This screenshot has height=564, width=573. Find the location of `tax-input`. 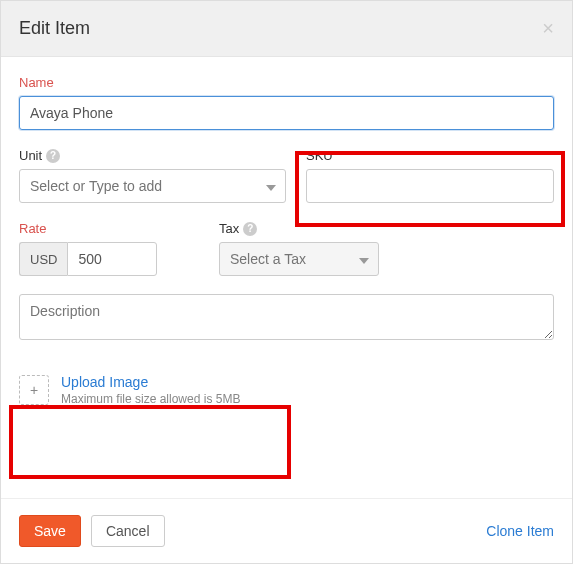

tax-input is located at coordinates (299, 259).